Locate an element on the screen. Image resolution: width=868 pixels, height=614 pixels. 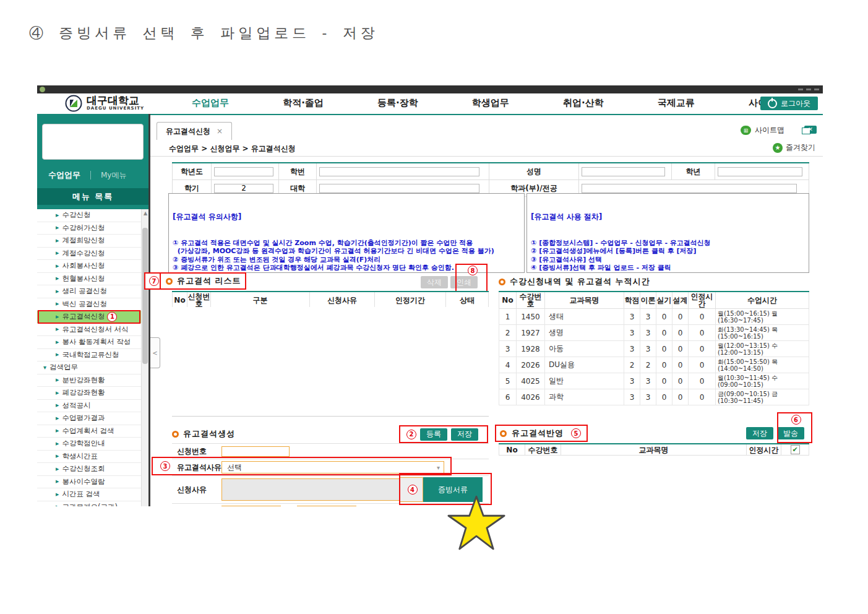
delete-button: 삭제 is located at coordinates (434, 282).